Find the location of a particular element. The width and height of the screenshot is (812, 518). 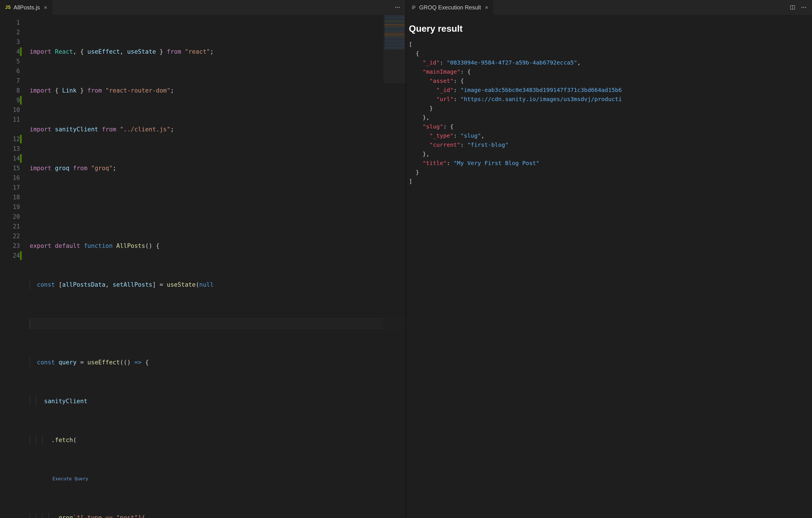

line-number: 21 is located at coordinates (10, 226).